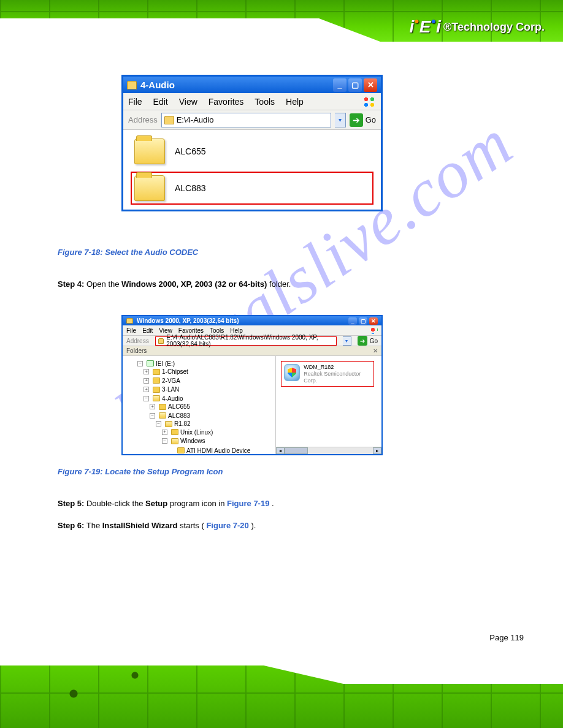 The height and width of the screenshot is (728, 563). What do you see at coordinates (194, 284) in the screenshot?
I see `step-bold: Windows 2000, XP, 2003 (32 or 64-bits)` at bounding box center [194, 284].